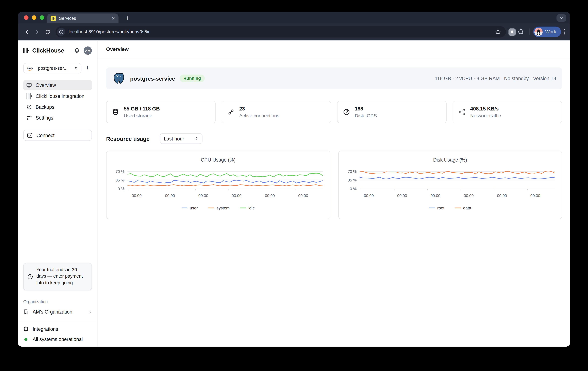 The image size is (588, 371). Describe the element at coordinates (46, 85) in the screenshot. I see `sidebar-item-label: Overview` at that location.